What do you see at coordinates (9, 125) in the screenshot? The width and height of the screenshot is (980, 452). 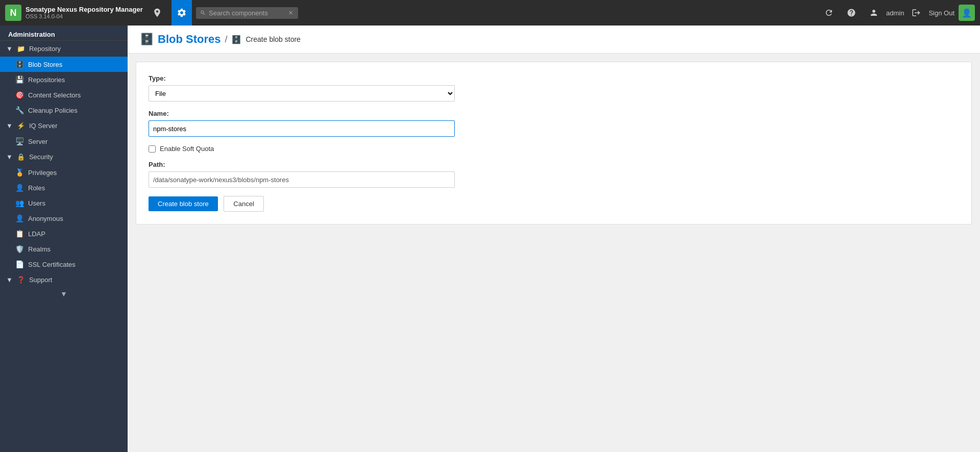 I see `arrow-down-icon-iq: ▼` at bounding box center [9, 125].